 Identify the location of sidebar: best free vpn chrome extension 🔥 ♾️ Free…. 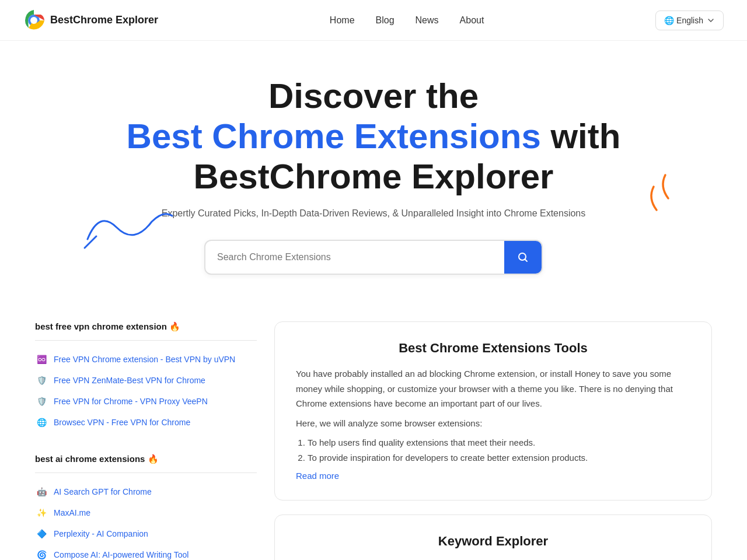
(146, 441).